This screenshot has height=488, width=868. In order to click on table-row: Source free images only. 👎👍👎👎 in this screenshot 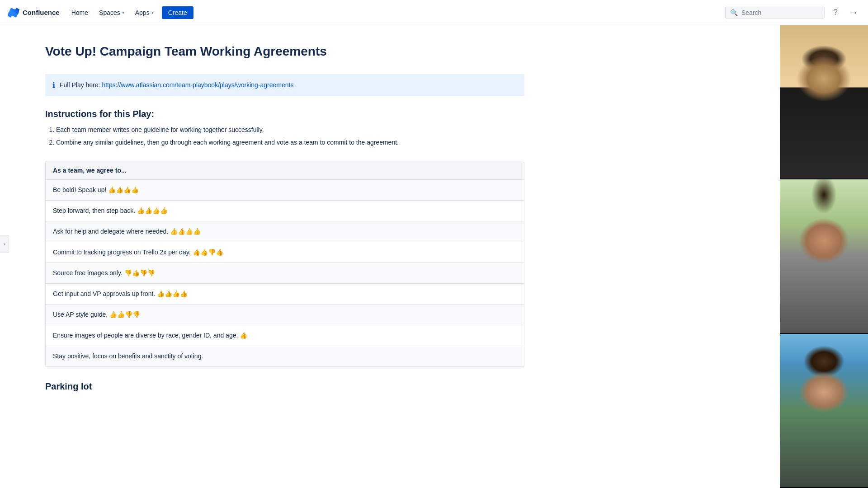, I will do `click(285, 273)`.